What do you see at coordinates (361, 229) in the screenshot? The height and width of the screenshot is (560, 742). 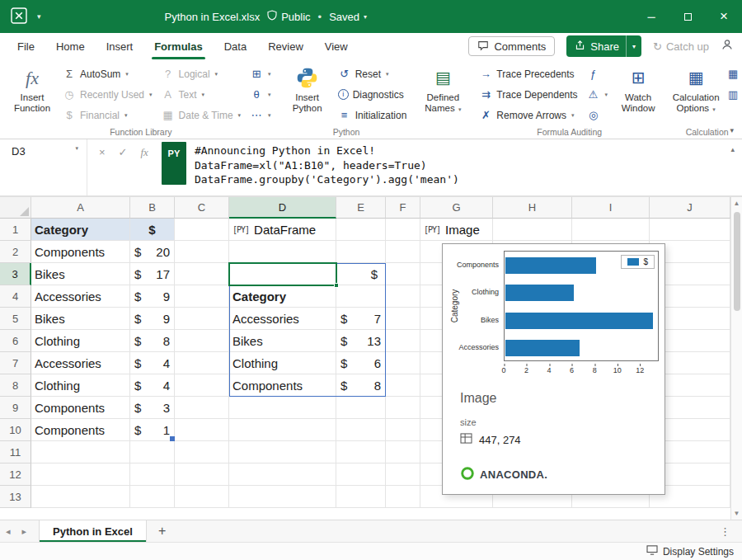 I see `cell-E1` at bounding box center [361, 229].